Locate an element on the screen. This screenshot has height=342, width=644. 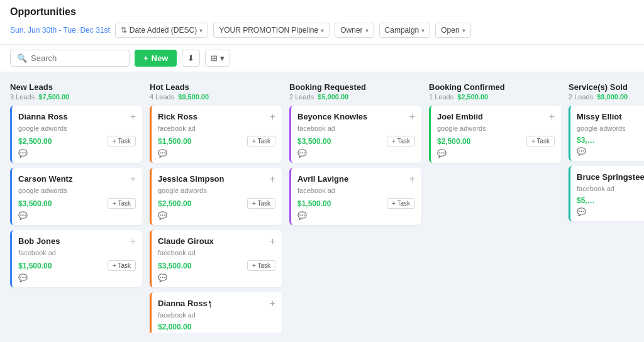
column-title: Service(s) Sold is located at coordinates (606, 87).